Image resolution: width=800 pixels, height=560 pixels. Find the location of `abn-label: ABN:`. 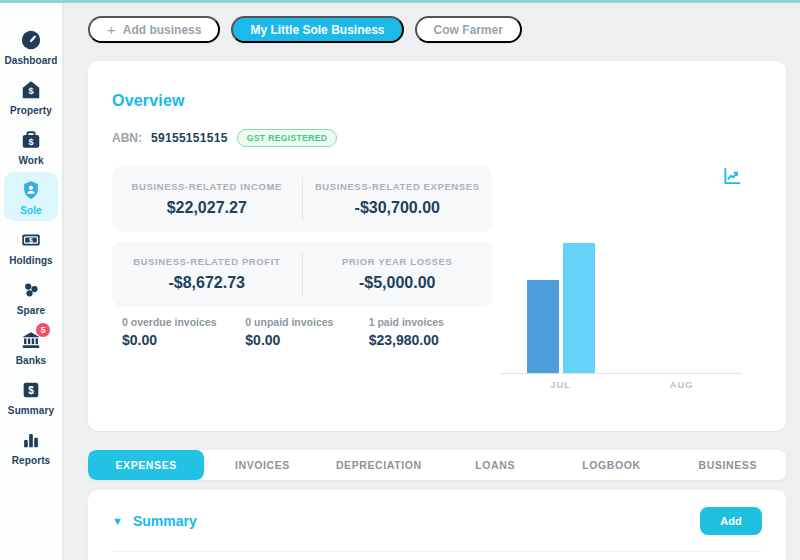

abn-label: ABN: is located at coordinates (127, 138).